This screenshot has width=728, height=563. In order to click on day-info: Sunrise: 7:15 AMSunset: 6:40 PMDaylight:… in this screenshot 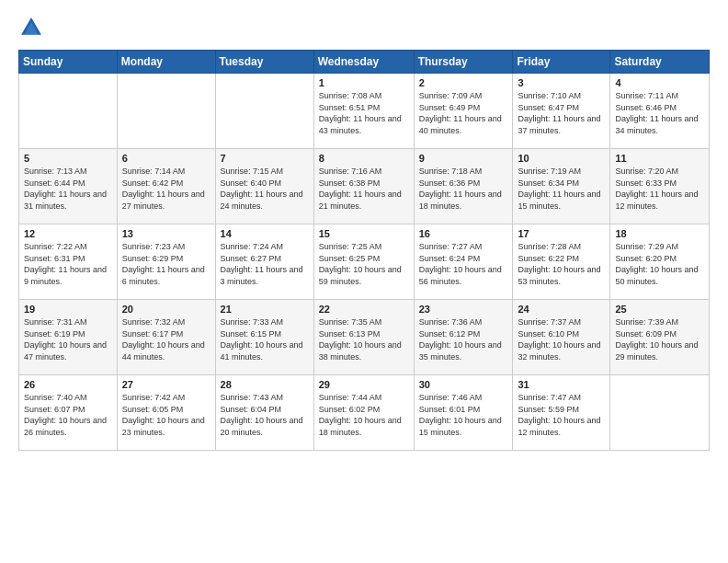, I will do `click(265, 189)`.